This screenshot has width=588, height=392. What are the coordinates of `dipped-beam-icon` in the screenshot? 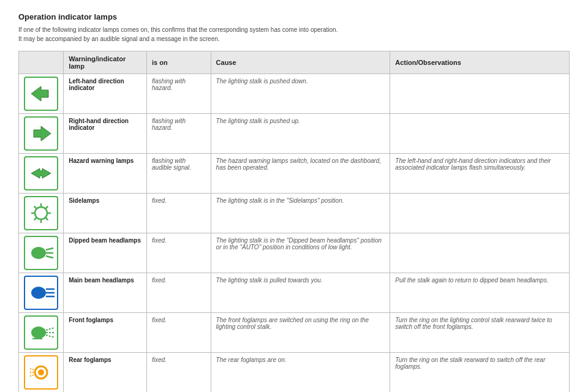 It's located at (41, 253).